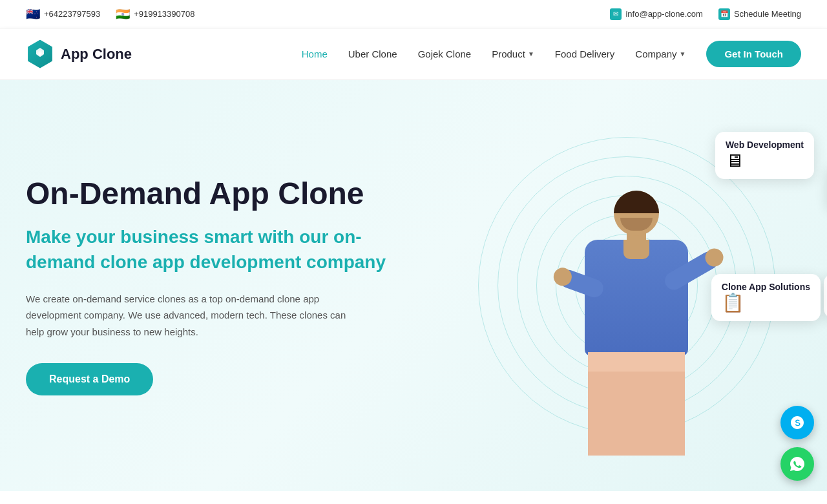 The image size is (827, 504). What do you see at coordinates (96, 54) in the screenshot?
I see `logo-text: App Clone` at bounding box center [96, 54].